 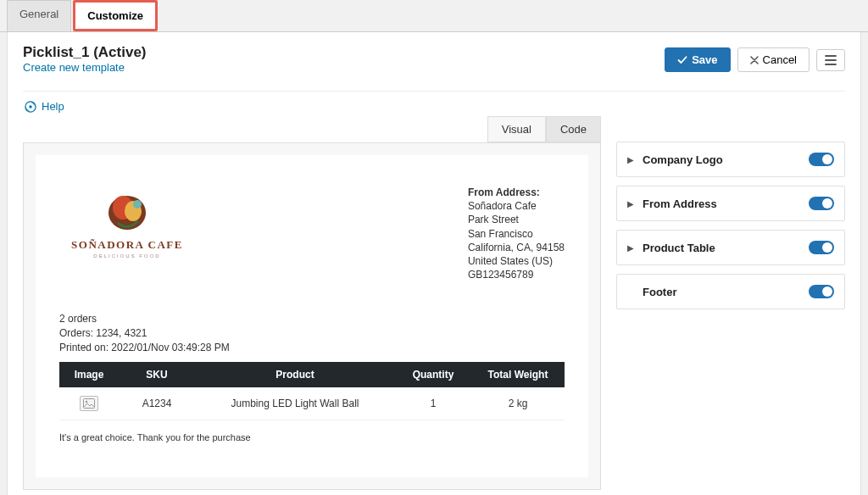 I want to click on close-icon, so click(x=754, y=60).